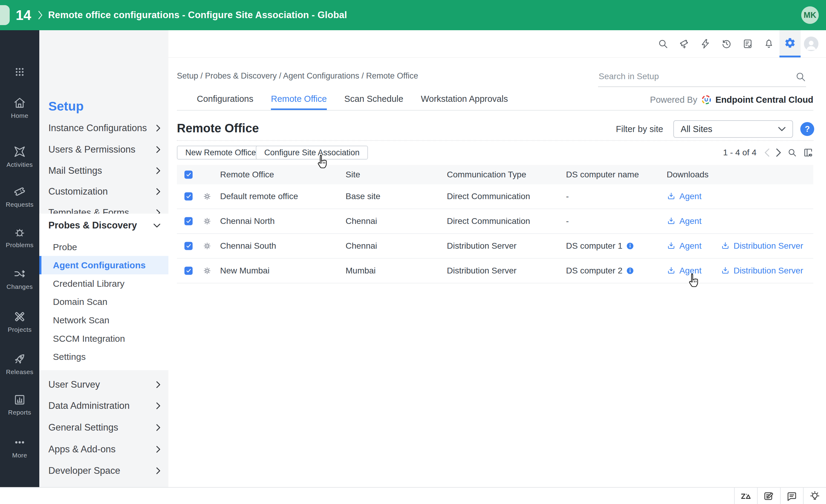  What do you see at coordinates (19, 279) in the screenshot?
I see `sidebar-item-changes: Changes` at bounding box center [19, 279].